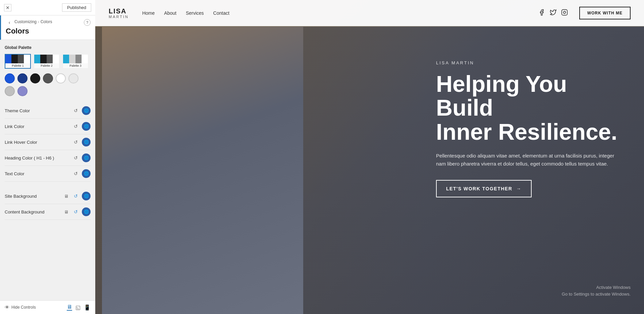 Image resolution: width=644 pixels, height=314 pixels. What do you see at coordinates (34, 196) in the screenshot?
I see `site-bg-label: Site Background` at bounding box center [34, 196].